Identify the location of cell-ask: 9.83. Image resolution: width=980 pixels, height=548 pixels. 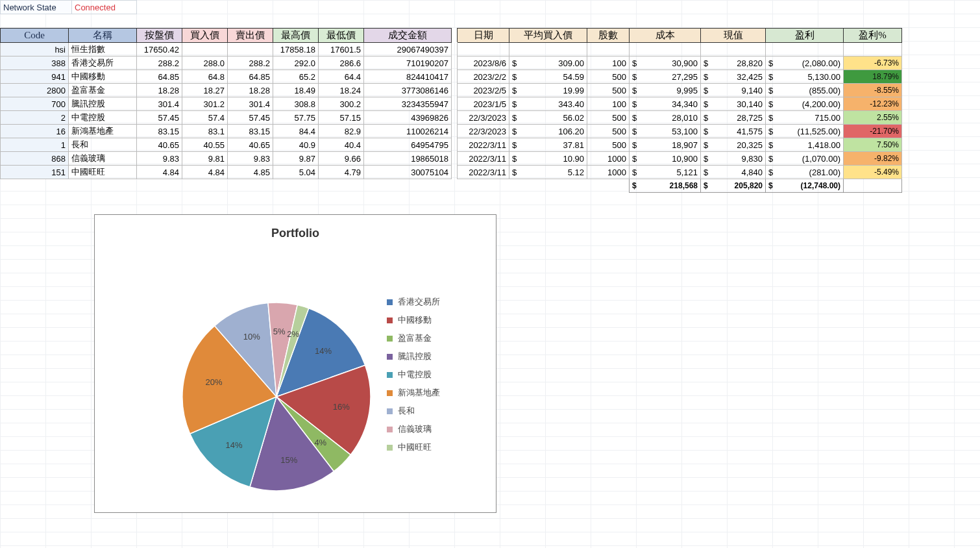
(251, 158).